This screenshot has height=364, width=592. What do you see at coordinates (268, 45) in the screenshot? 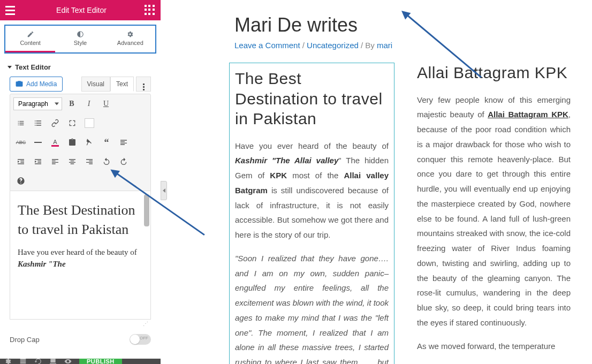
I see `leave-comment-link: Leave a Comment` at bounding box center [268, 45].